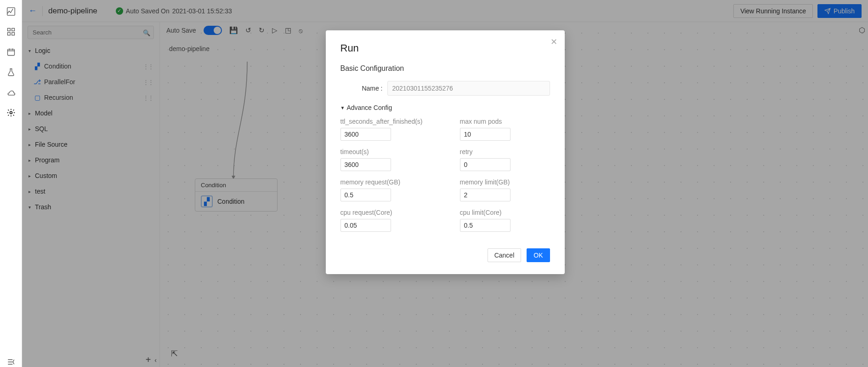 Image resolution: width=868 pixels, height=367 pixels. What do you see at coordinates (366, 195) in the screenshot?
I see `memreq-input` at bounding box center [366, 195].